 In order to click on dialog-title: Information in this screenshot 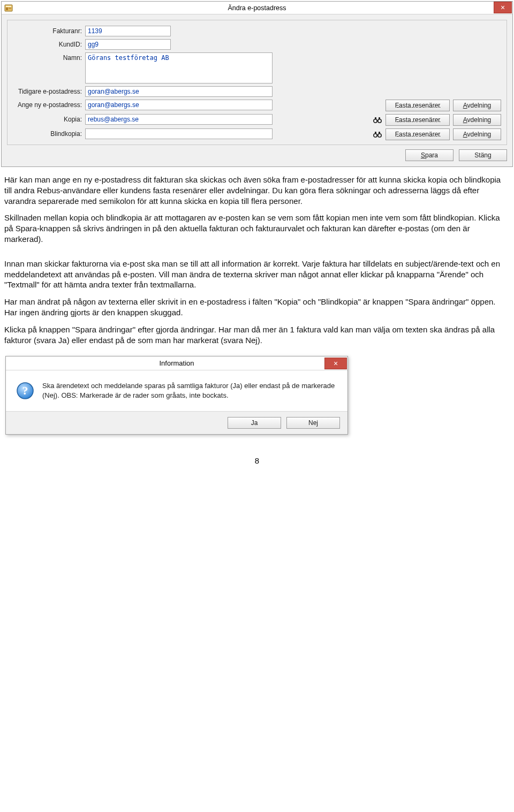, I will do `click(177, 363)`.